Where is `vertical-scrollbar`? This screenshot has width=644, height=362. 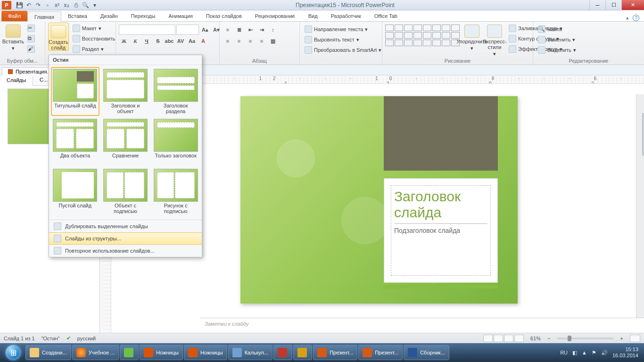 vertical-scrollbar is located at coordinates (640, 214).